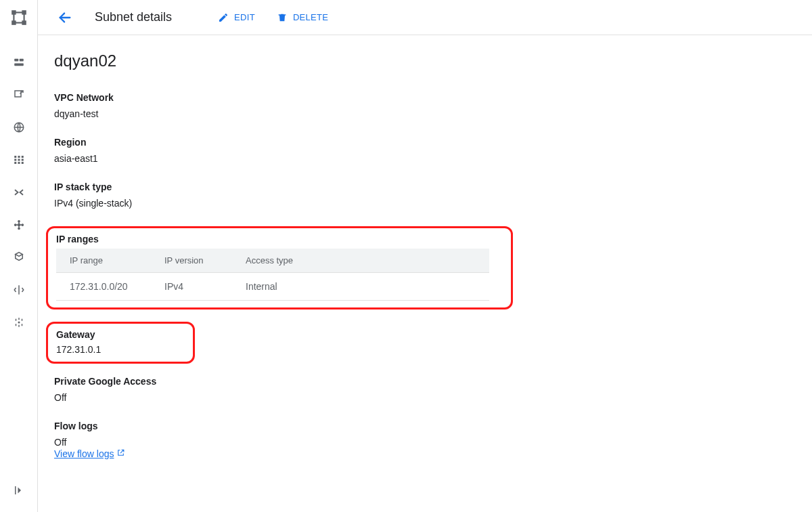 The width and height of the screenshot is (812, 512). I want to click on flowlogs-link-text: View flow logs, so click(84, 454).